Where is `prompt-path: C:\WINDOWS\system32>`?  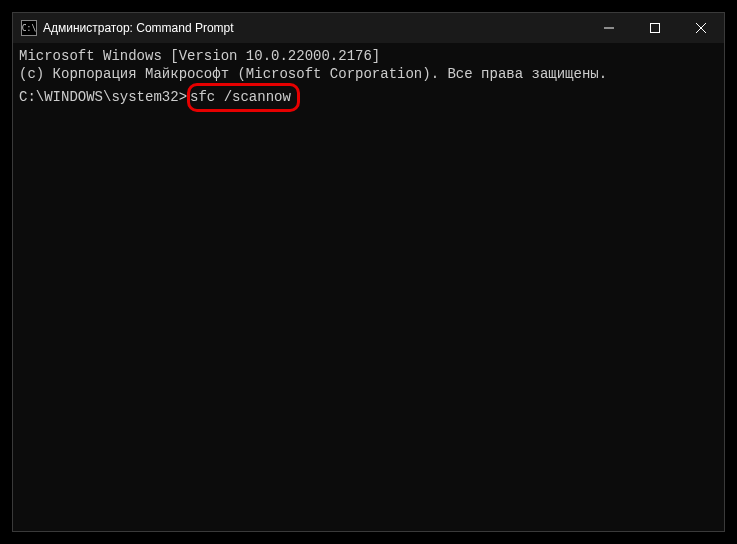
prompt-path: C:\WINDOWS\system32> is located at coordinates (103, 97).